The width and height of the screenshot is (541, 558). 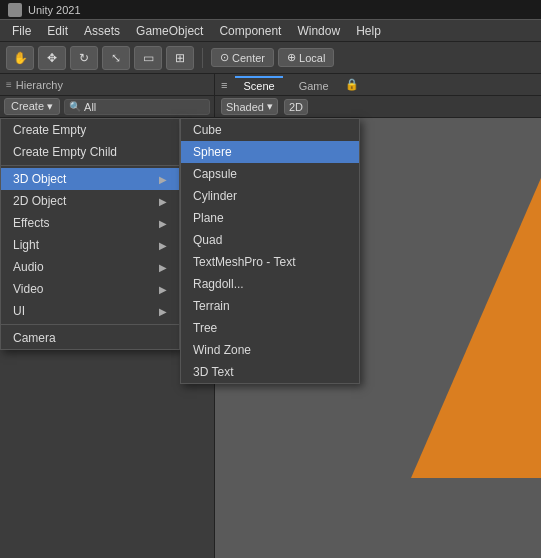 I want to click on game-tab: Game, so click(x=314, y=85).